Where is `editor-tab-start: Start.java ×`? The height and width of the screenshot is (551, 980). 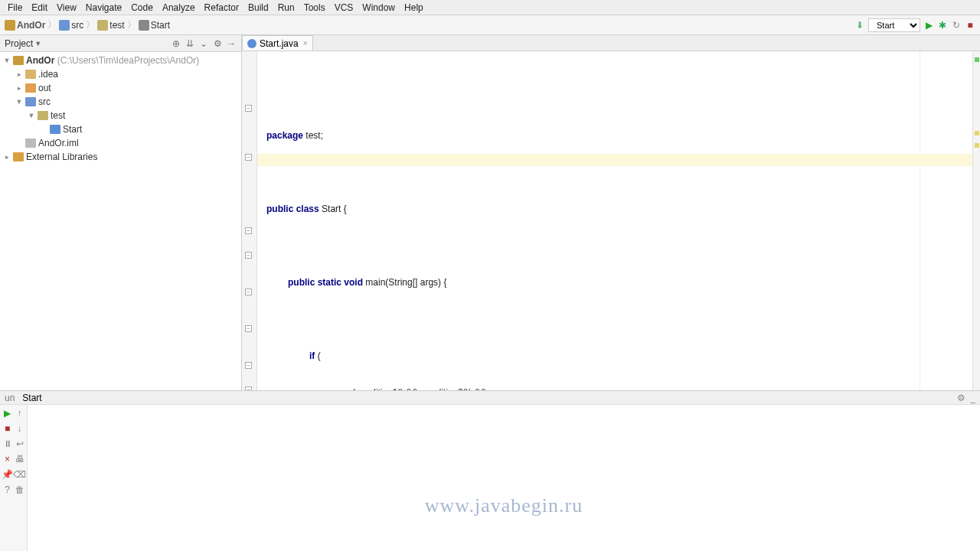 editor-tab-start: Start.java × is located at coordinates (277, 43).